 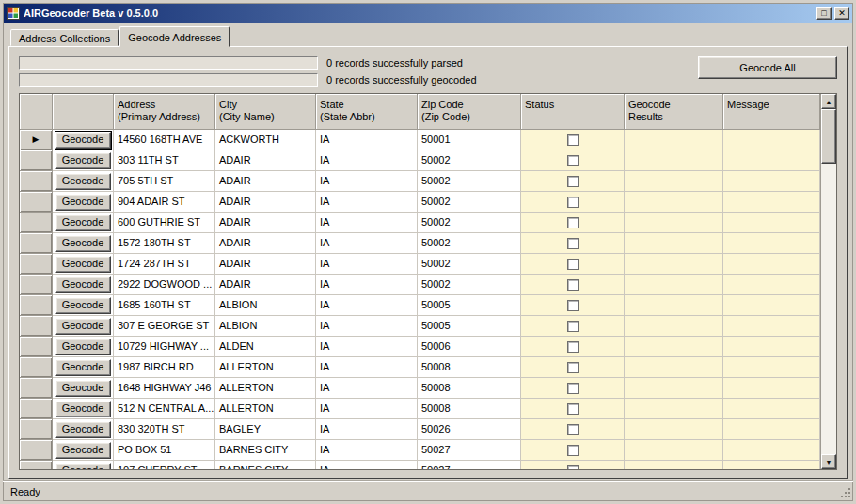 What do you see at coordinates (846, 493) in the screenshot?
I see `resize-grip-icon` at bounding box center [846, 493].